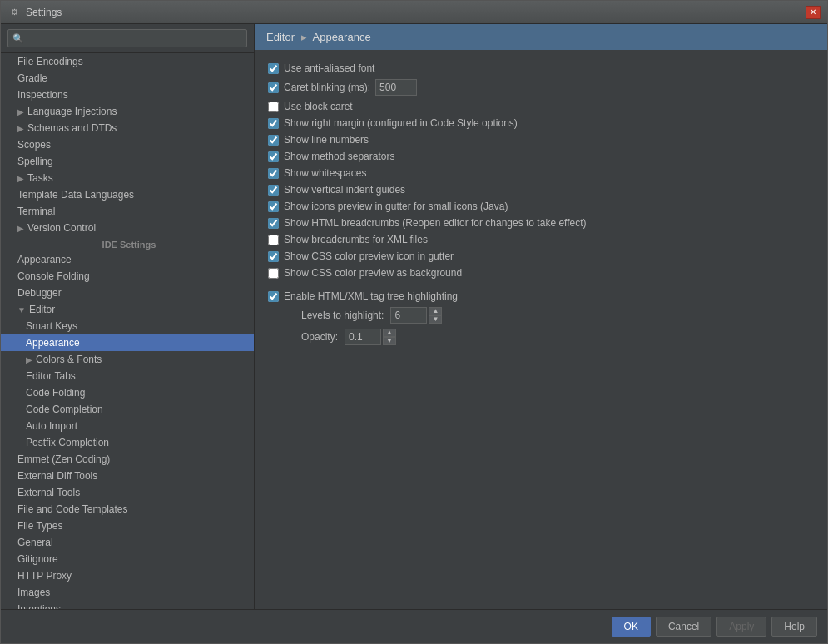  Describe the element at coordinates (273, 273) in the screenshot. I see `checkbox-css-color-background` at that location.